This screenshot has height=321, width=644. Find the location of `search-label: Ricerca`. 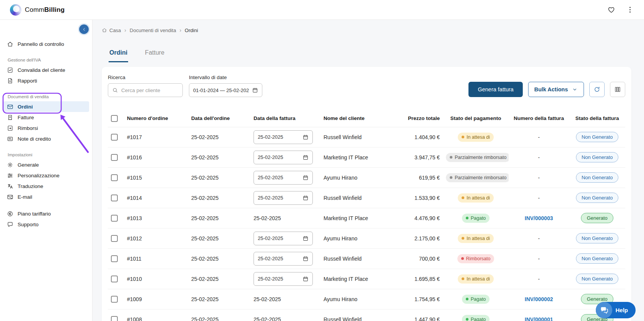

search-label: Ricerca is located at coordinates (145, 77).